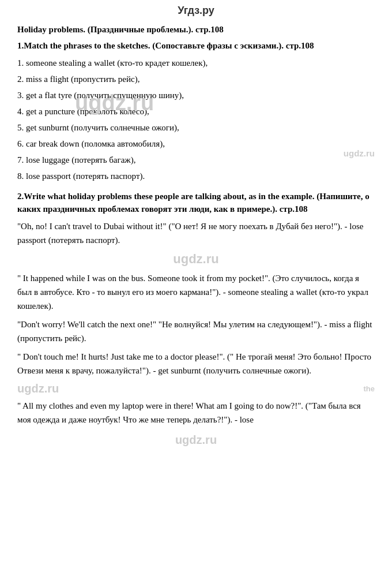 Image resolution: width=392 pixels, height=587 pixels. What do you see at coordinates (193, 292) in the screenshot?
I see `answer-text-2: " It happened while I was on the bus. So…` at bounding box center [193, 292].